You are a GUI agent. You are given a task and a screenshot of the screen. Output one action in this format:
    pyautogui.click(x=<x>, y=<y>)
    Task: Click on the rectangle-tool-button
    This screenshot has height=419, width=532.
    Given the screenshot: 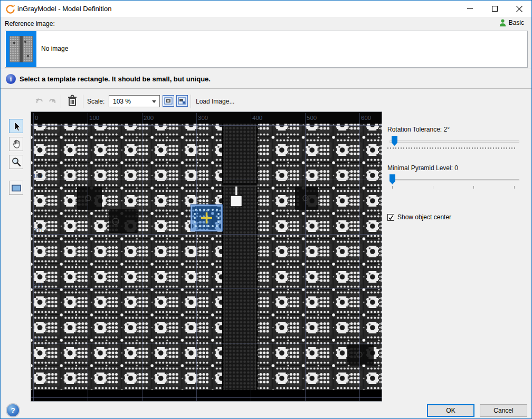 What is the action you would take?
    pyautogui.click(x=16, y=188)
    